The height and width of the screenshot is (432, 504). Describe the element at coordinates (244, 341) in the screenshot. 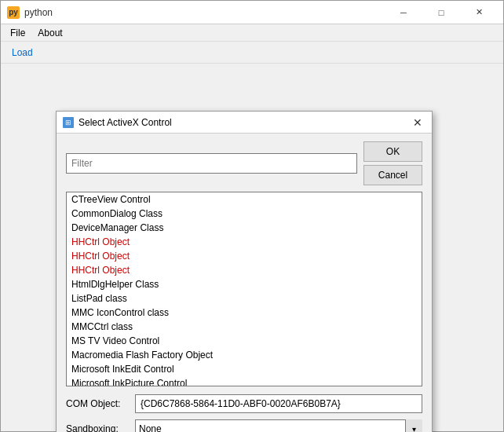

I see `list-item: MS TV Video Control` at that location.